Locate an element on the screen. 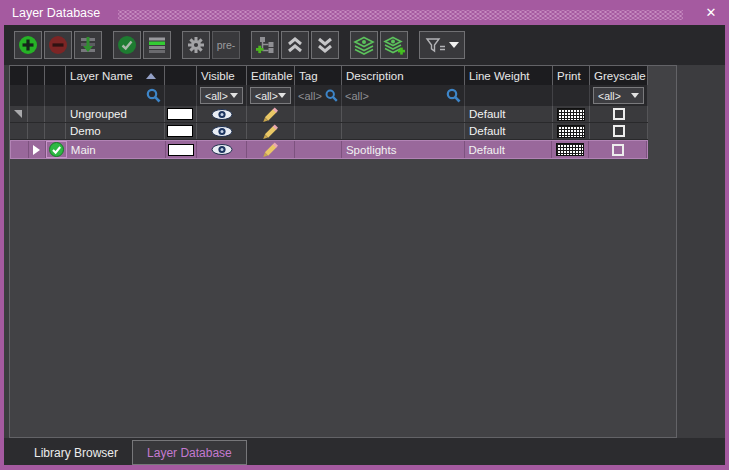 This screenshot has height=470, width=729. editable-filter: <all> is located at coordinates (271, 96).